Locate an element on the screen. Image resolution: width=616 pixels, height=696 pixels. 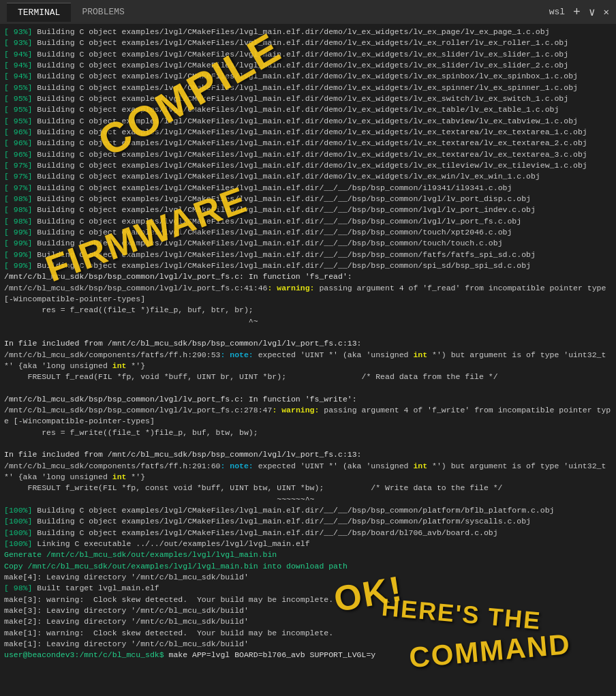
close-icon: ✕ is located at coordinates (606, 12).